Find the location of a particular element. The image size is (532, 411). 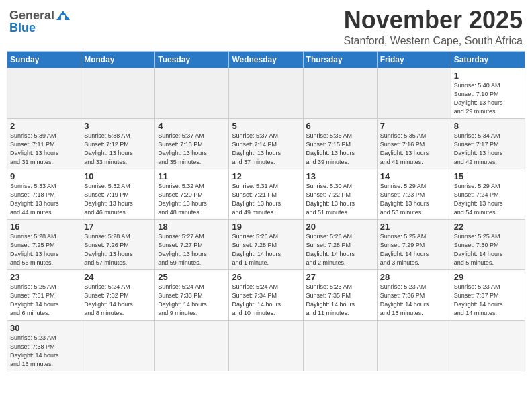

day-number: 13 is located at coordinates (340, 176).